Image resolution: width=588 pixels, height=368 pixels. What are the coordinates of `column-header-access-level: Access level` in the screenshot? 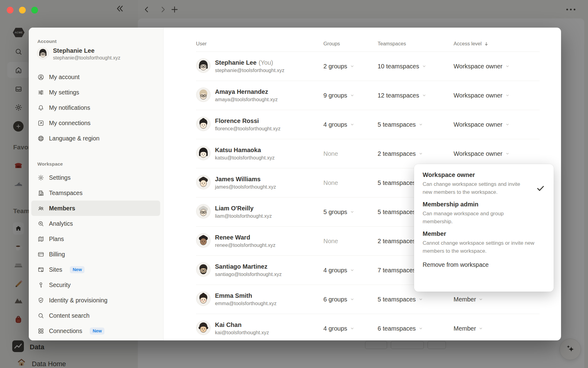 It's located at (497, 44).